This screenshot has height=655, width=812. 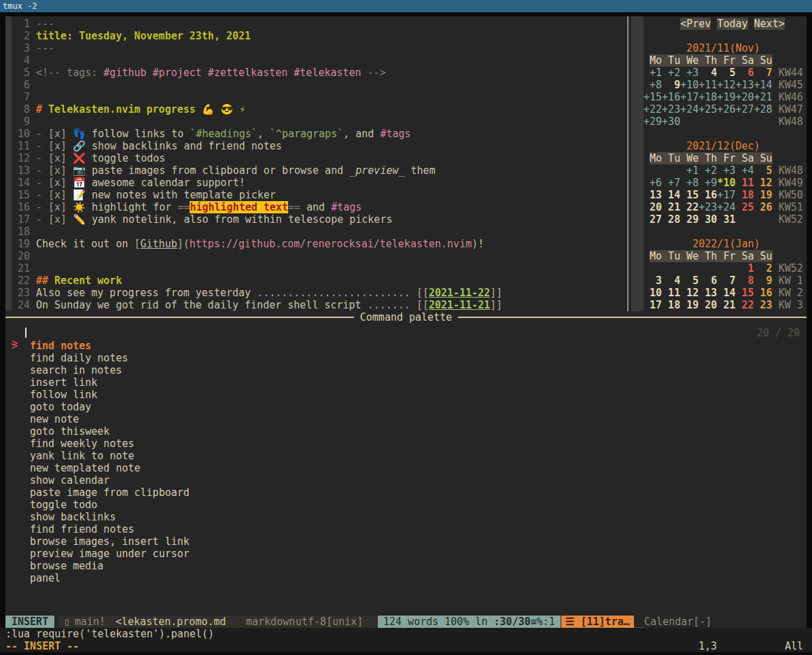 I want to click on calendar-day-with-note: +15+16+17+18+19+20+21, so click(x=708, y=97).